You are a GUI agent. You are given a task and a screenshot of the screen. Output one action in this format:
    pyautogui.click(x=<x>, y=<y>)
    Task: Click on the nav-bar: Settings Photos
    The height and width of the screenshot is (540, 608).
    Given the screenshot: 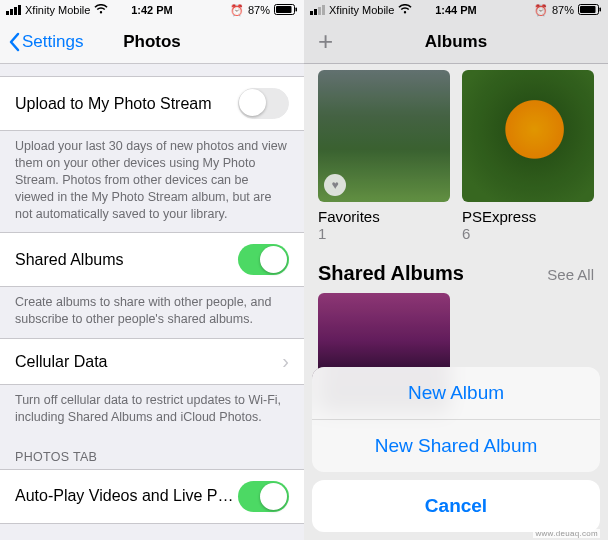 What is the action you would take?
    pyautogui.click(x=152, y=42)
    